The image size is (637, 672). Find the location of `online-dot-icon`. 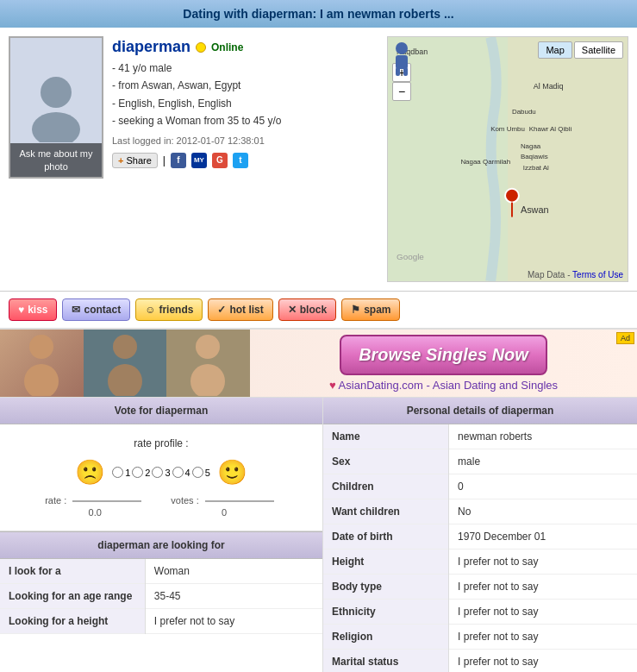

online-dot-icon is located at coordinates (201, 47).